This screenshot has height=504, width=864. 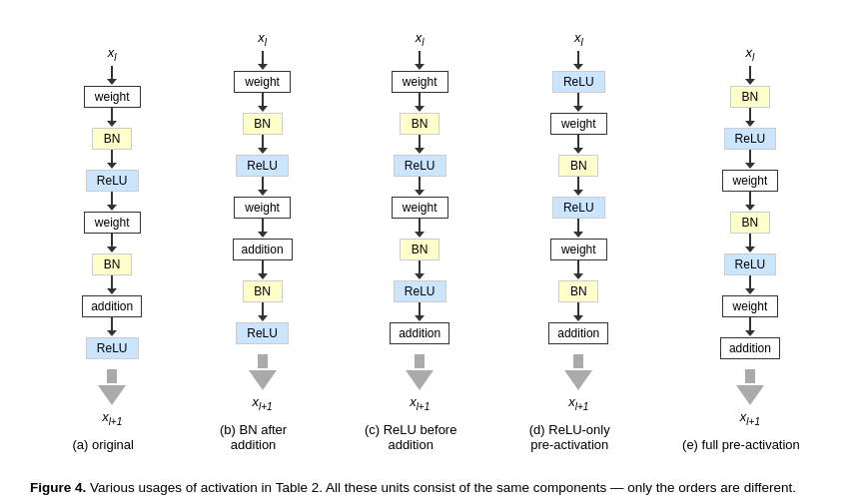 What do you see at coordinates (578, 361) in the screenshot?
I see `big-arrow-stem-d` at bounding box center [578, 361].